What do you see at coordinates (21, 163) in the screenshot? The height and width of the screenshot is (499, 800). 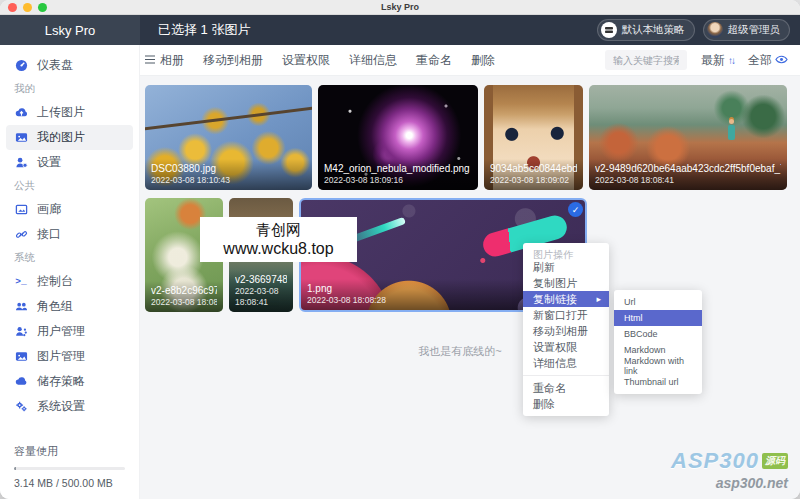 I see `user-settings-icon` at bounding box center [21, 163].